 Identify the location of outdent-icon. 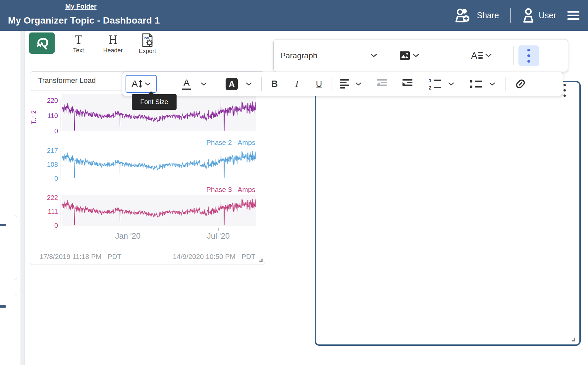
(382, 84).